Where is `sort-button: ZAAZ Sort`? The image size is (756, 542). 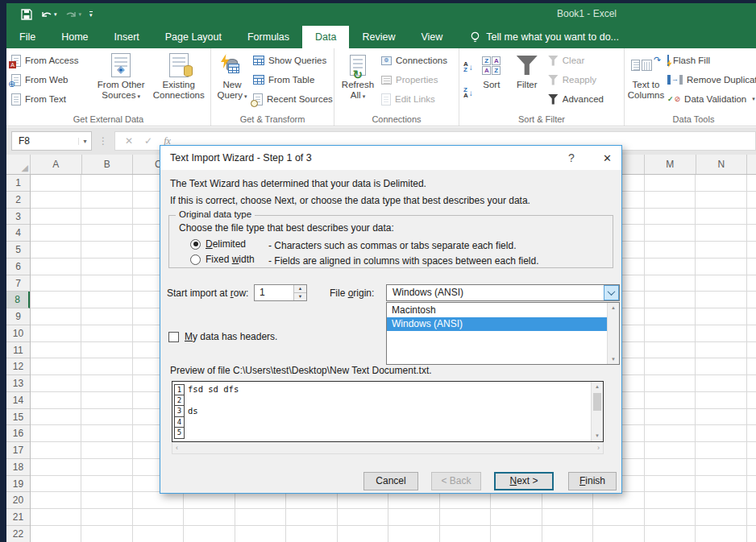 sort-button: ZAAZ Sort is located at coordinates (492, 80).